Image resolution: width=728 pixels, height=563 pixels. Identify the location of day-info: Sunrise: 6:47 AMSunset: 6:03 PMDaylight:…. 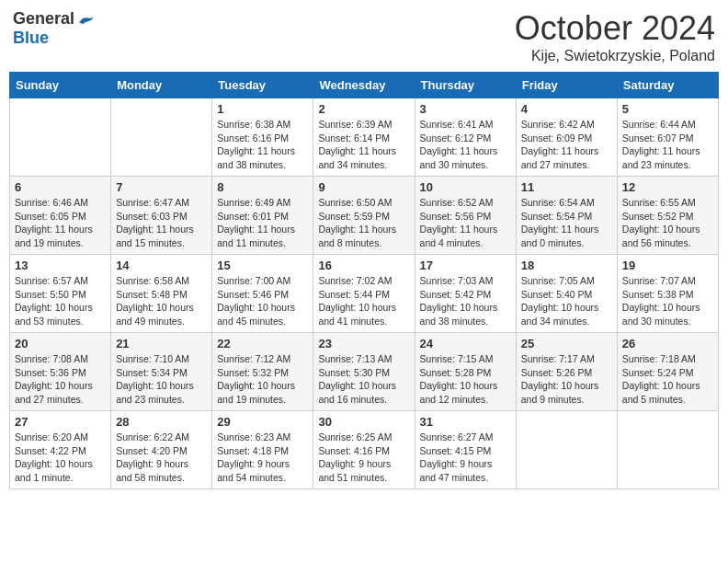
(162, 223).